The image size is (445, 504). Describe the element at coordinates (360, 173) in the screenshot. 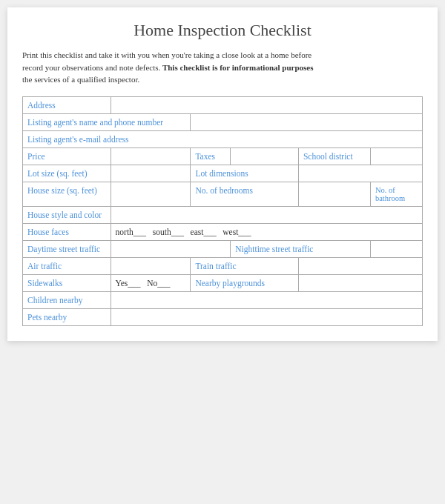

I see `lot-dimensions-value` at that location.